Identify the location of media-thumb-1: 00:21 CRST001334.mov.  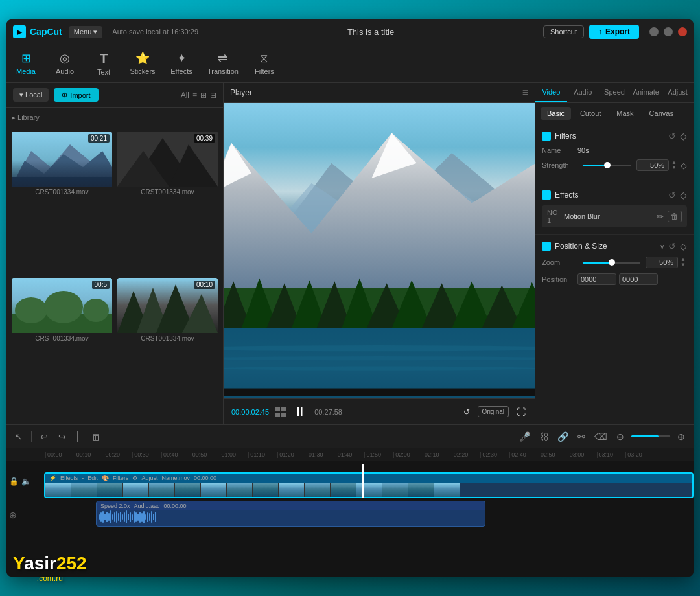
(62, 202).